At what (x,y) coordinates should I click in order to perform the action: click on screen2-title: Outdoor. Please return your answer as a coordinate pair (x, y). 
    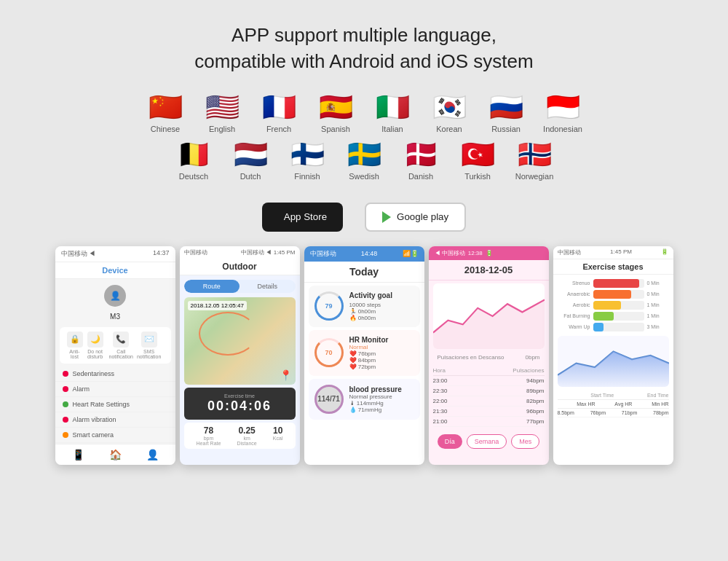
    Looking at the image, I should click on (240, 267).